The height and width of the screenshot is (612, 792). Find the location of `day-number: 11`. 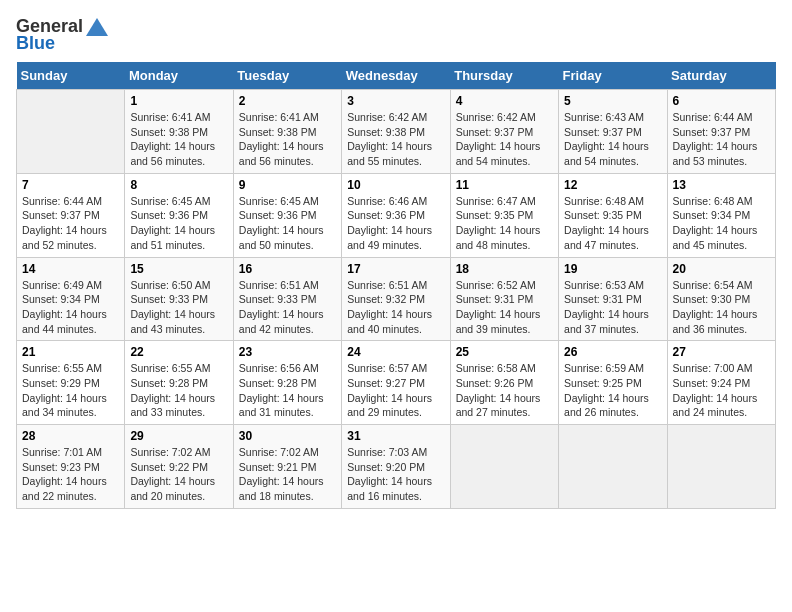

day-number: 11 is located at coordinates (504, 185).